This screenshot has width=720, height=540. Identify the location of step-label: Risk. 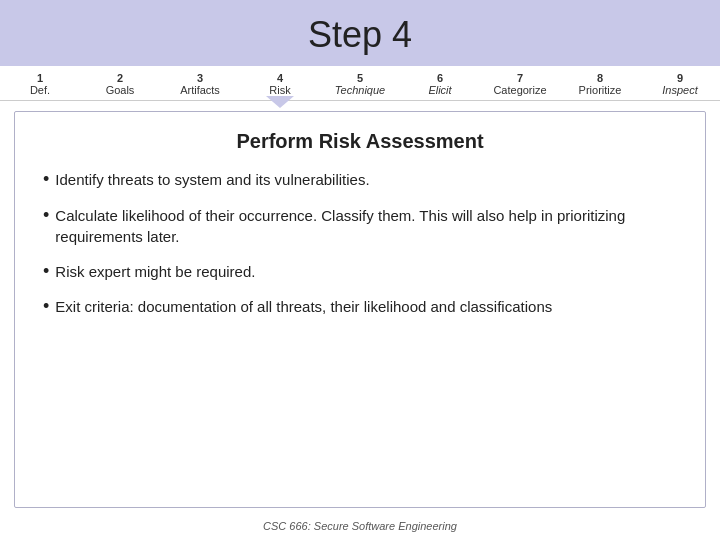
(280, 90).